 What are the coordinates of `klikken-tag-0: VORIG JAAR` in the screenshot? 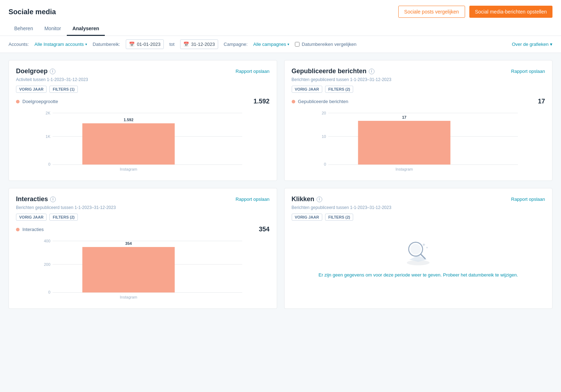 It's located at (307, 217).